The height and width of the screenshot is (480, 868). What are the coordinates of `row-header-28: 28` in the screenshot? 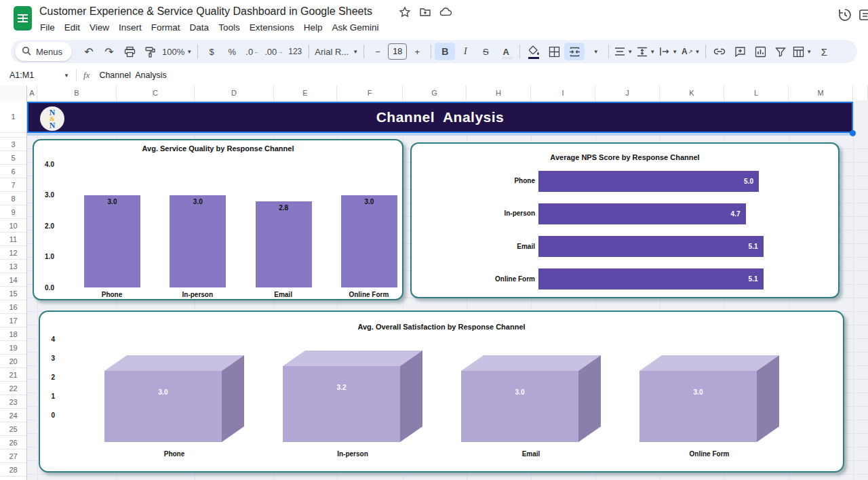 It's located at (14, 470).